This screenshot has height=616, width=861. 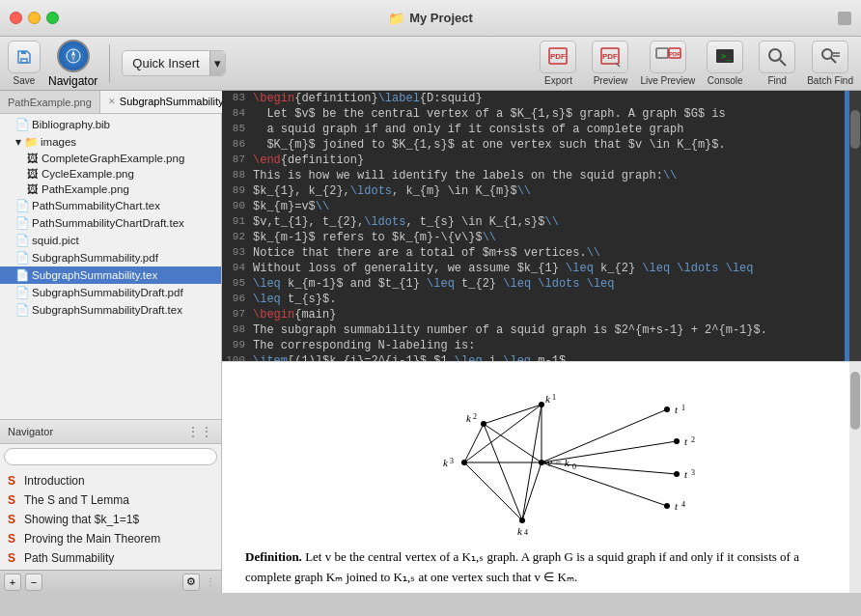 I want to click on maximize-button, so click(x=52, y=17).